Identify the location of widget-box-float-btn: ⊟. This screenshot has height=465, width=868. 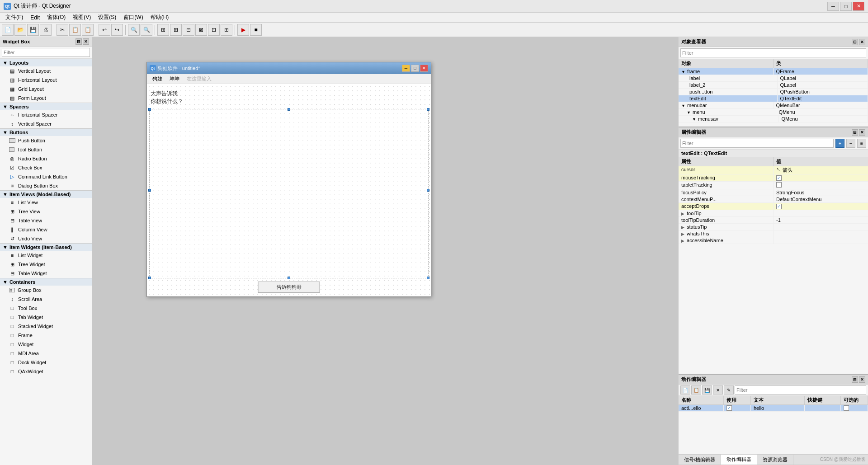
(79, 42).